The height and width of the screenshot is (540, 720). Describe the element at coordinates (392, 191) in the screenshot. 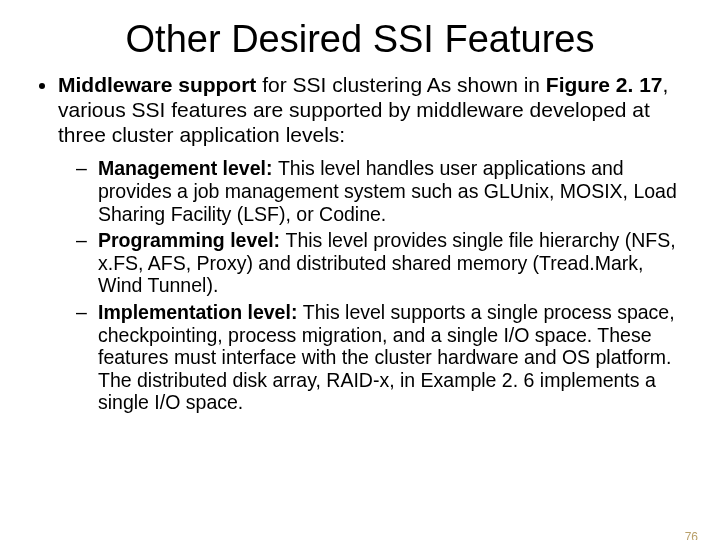

I see `sub-item-management: Management level: This level handles use…` at that location.